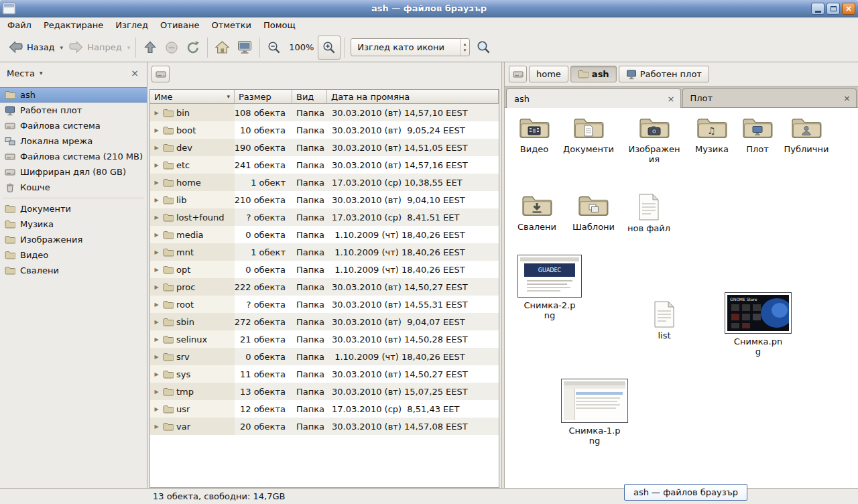 This screenshot has height=504, width=858. I want to click on file-icon-item: Документи, so click(589, 135).